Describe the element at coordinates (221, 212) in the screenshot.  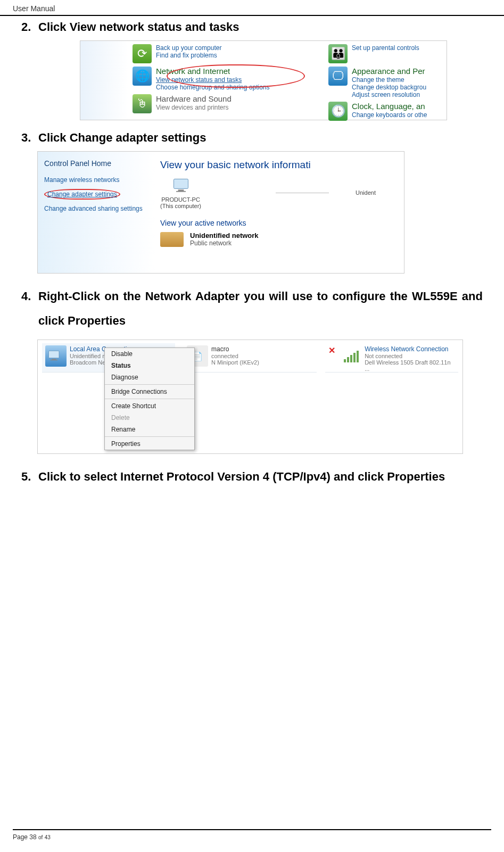
I see `figure-2: Control Panel Home Manage wireless netwo…` at that location.